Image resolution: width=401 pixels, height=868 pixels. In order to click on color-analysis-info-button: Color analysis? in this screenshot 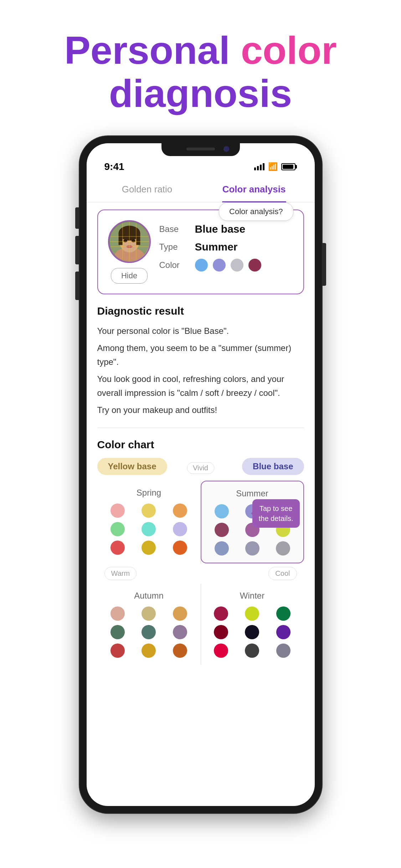, I will do `click(256, 212)`.